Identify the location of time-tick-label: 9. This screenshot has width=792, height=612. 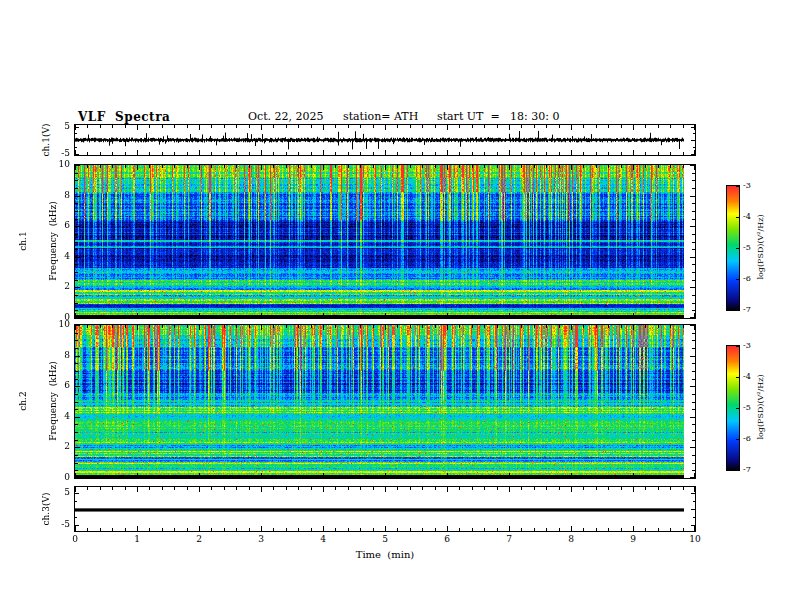
(633, 540).